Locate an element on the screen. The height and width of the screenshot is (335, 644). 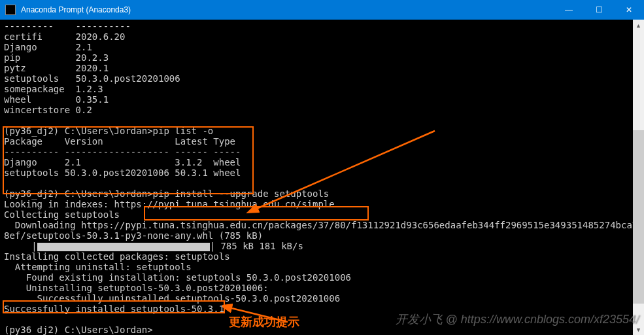
window-controls: — ☐ ✕ is located at coordinates (599, 10).